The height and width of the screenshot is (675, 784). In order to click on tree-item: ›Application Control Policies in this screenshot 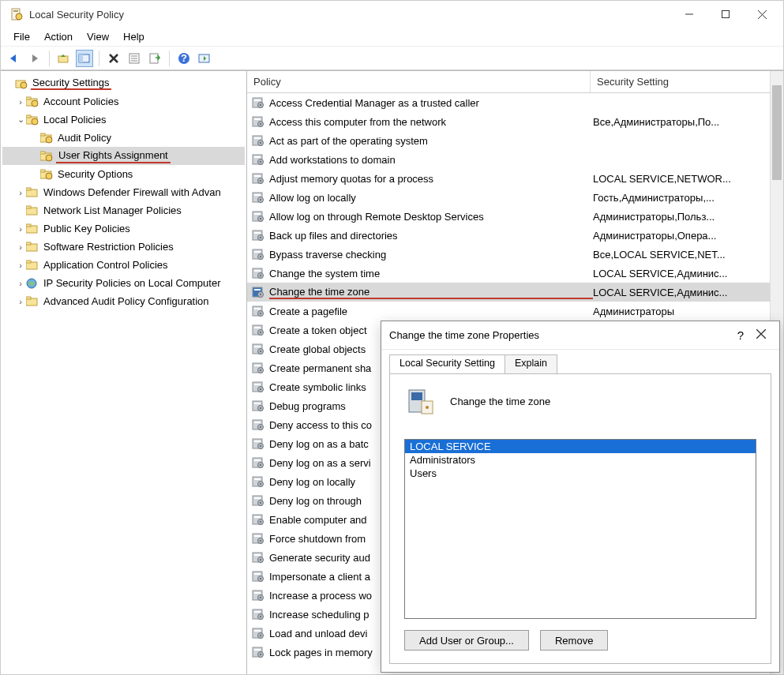, I will do `click(123, 265)`.